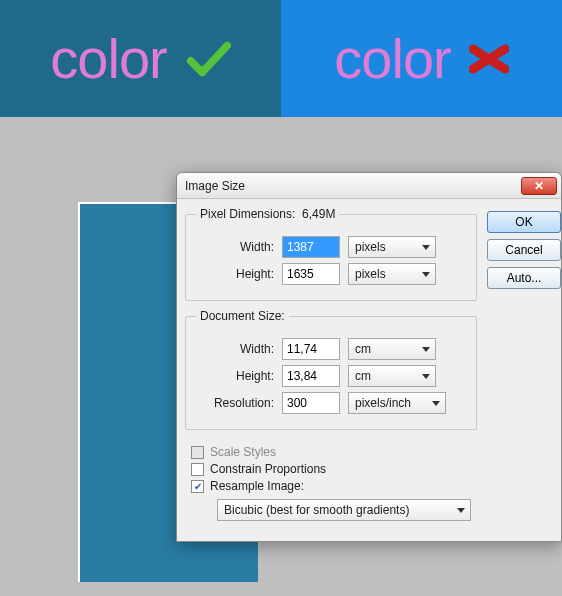 This screenshot has width=562, height=596. Describe the element at coordinates (235, 376) in the screenshot. I see `doc-height-label: Height:` at that location.